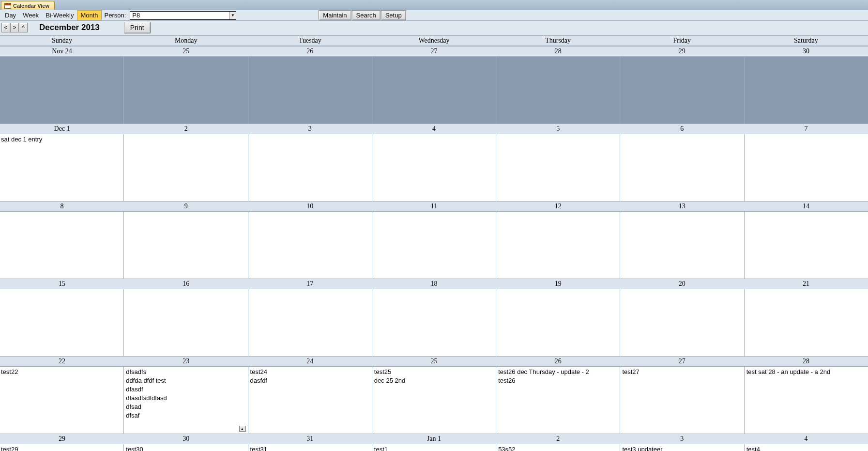 The image size is (868, 451). Describe the element at coordinates (558, 51) in the screenshot. I see `date-cell: 28` at that location.